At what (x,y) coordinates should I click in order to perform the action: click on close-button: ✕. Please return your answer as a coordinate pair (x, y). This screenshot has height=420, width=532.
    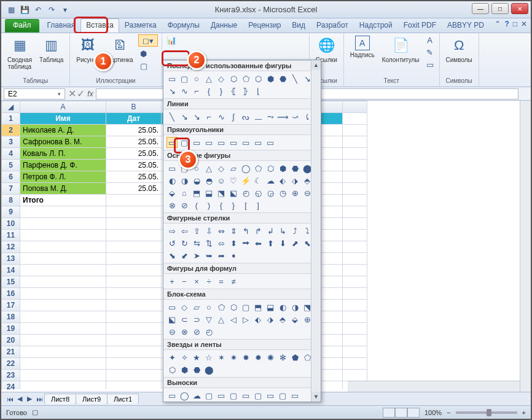
    Looking at the image, I should click on (520, 9).